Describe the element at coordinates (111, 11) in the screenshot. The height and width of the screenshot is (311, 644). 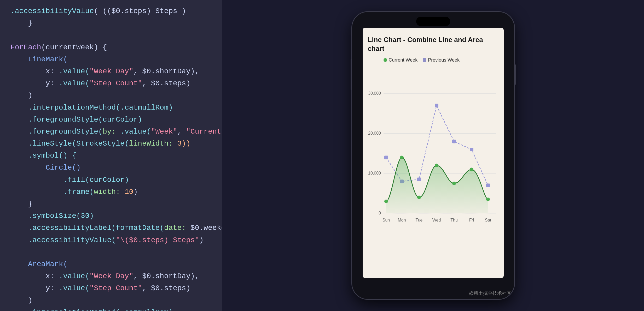
I see `code-line: .accessibilityValue( (($0.steps) Steps )` at that location.